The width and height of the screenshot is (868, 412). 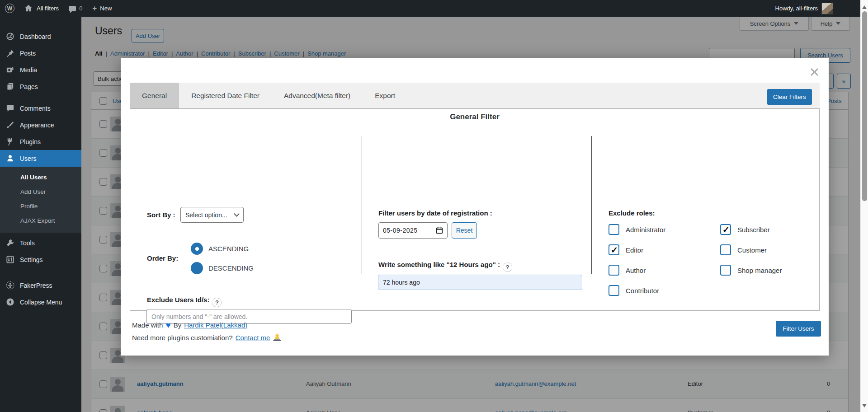 What do you see at coordinates (435, 213) in the screenshot?
I see `registration-date-label: Filter users by date of registration :` at bounding box center [435, 213].